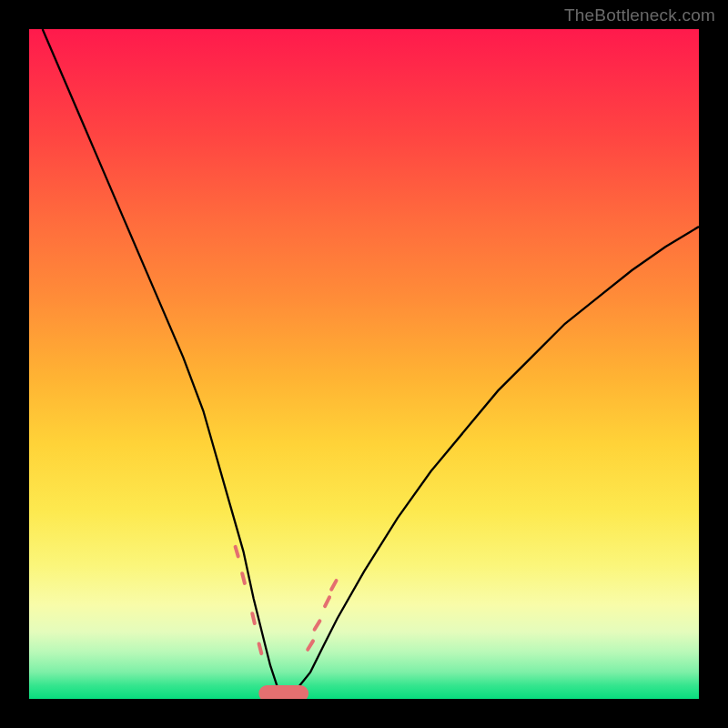 The height and width of the screenshot is (728, 728). What do you see at coordinates (286, 601) in the screenshot?
I see `curve-markers` at bounding box center [286, 601].